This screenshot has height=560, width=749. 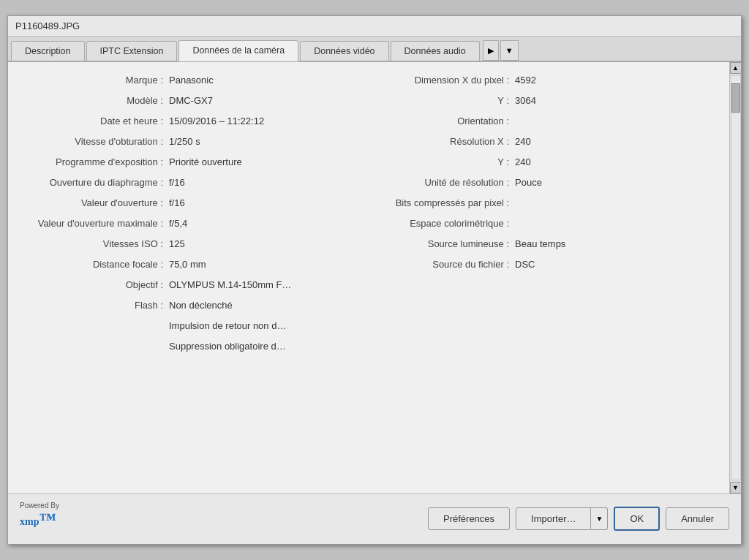 What do you see at coordinates (96, 224) in the screenshot?
I see `label-valeur-ouverture-max: Valeur d'ouverture maximale :` at bounding box center [96, 224].